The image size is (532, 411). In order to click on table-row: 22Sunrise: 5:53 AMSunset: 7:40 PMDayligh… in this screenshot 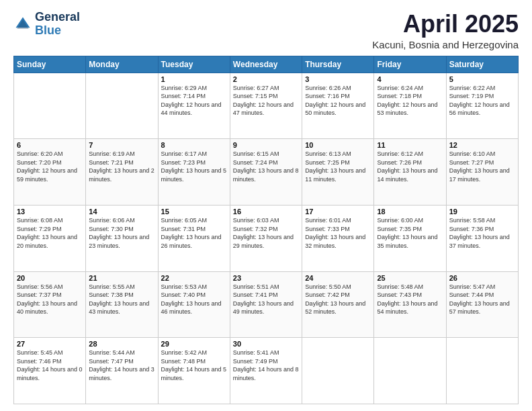, I will do `click(193, 305)`.